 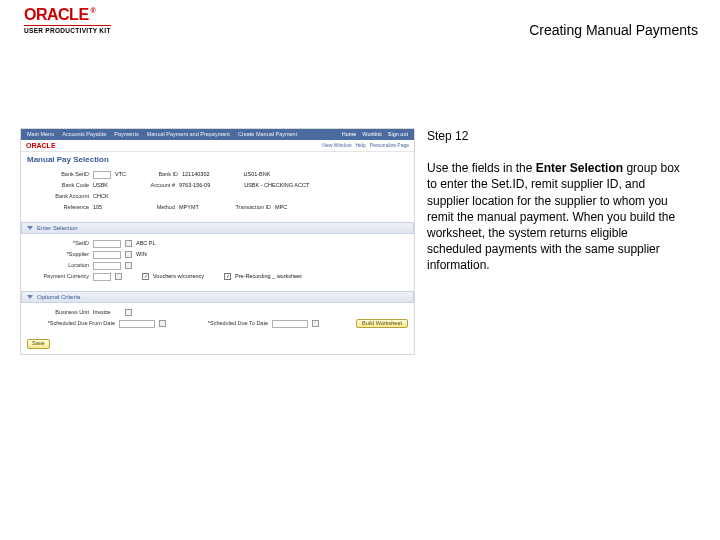 I want to click on es-row-currency: Payment Currency ✓ Vouchers w/currency ✓…, so click(x=218, y=276).